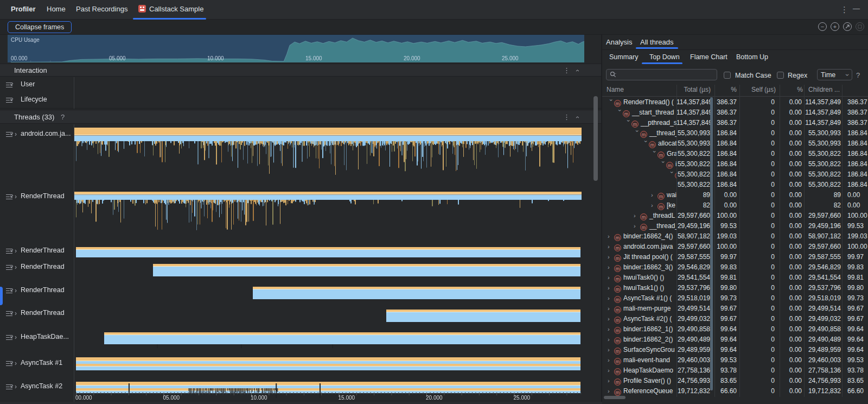 This screenshot has width=868, height=404. Describe the element at coordinates (56, 9) in the screenshot. I see `tab-home: Home` at that location.